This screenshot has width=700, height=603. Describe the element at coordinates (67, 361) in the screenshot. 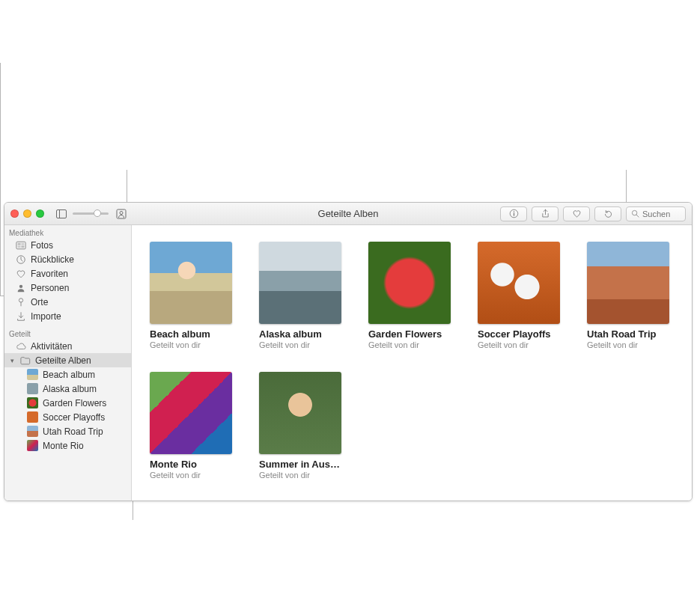

I see `sidebar-item-shared-albums: ▾ Geteilte Alben` at that location.